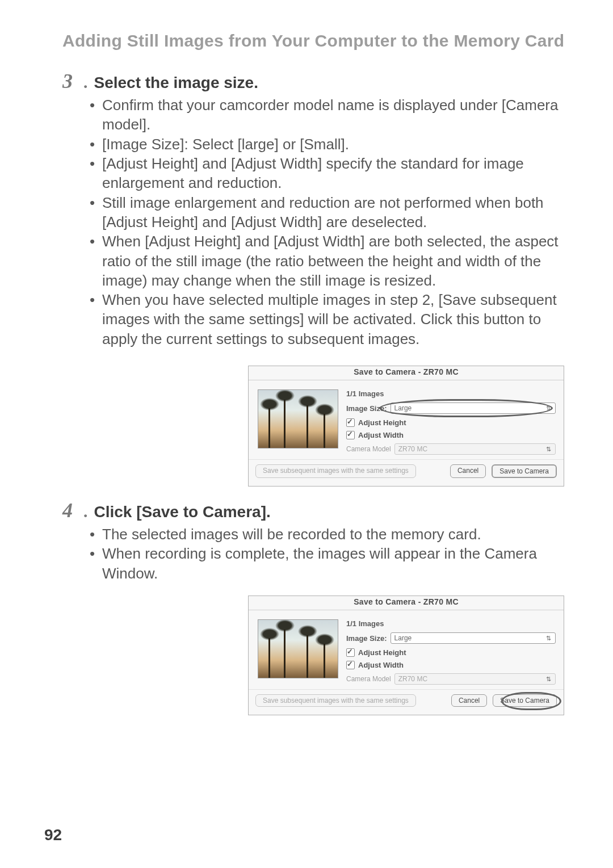 This screenshot has height=868, width=613. Describe the element at coordinates (176, 83) in the screenshot. I see `step-3-title: Select the image size.` at that location.